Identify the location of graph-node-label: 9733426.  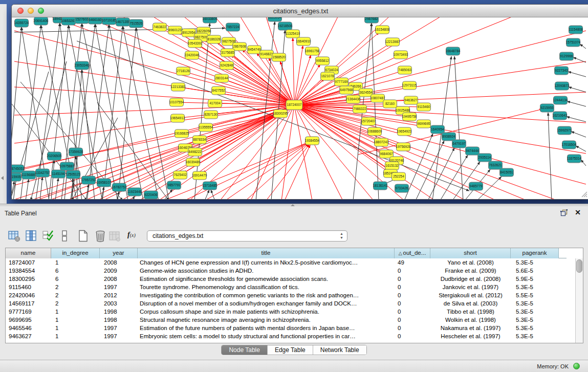
(402, 188).